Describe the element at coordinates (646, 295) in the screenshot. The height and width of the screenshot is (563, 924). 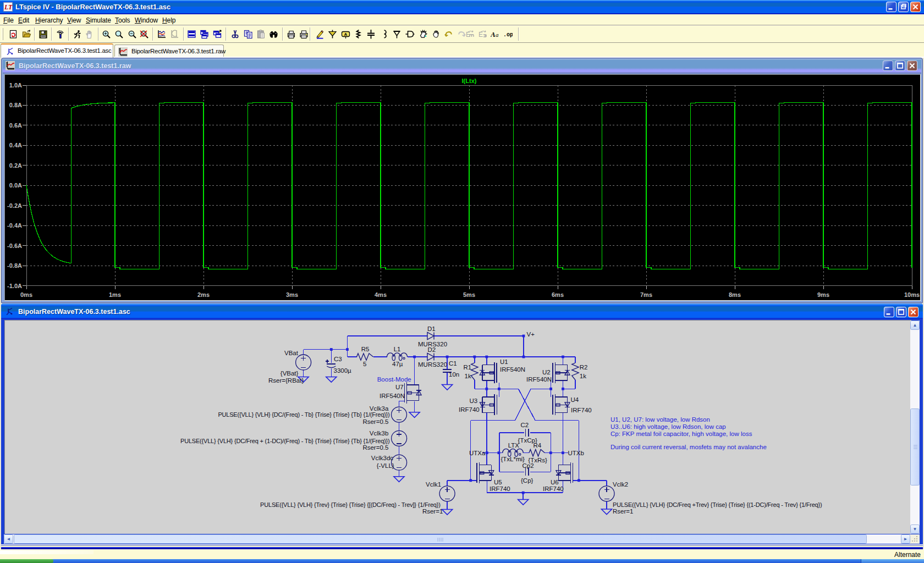
I see `svg-text: 7ms` at that location.